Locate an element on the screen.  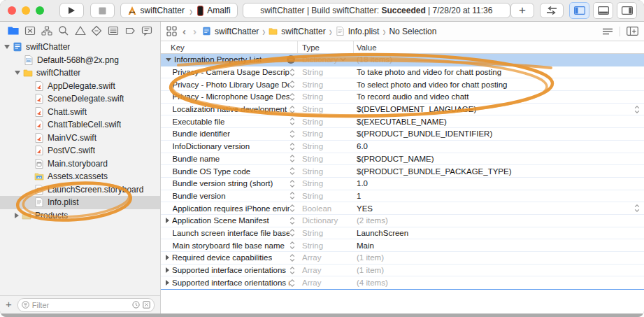
file-item-main-storyboard: Main.storyboard is located at coordinates (80, 164).